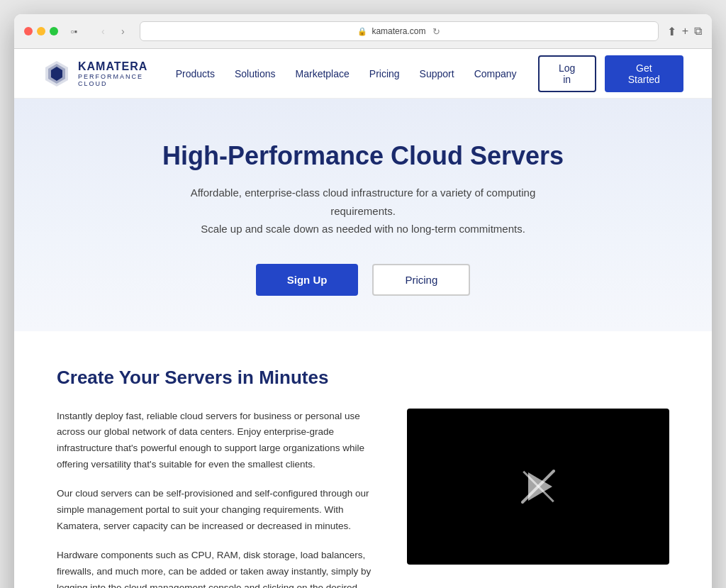 Image resolution: width=726 pixels, height=588 pixels. Describe the element at coordinates (538, 487) in the screenshot. I see `video-player` at that location.